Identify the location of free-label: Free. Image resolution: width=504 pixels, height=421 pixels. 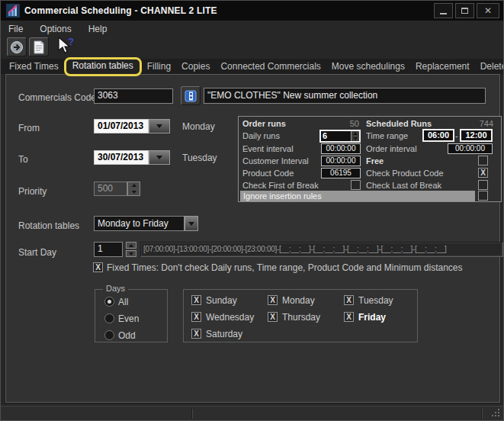
(375, 161).